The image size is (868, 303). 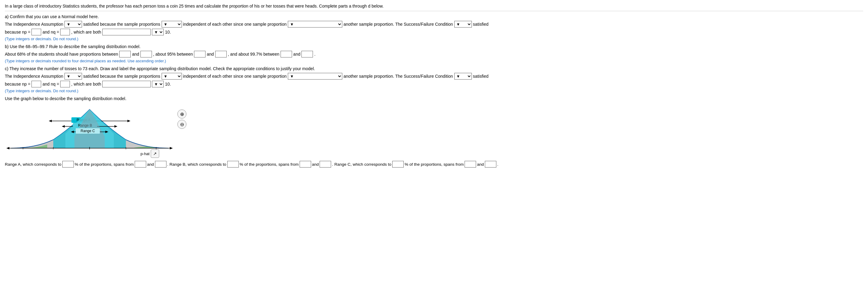 I want to click on dropdown-sf-a: ▼ is is not, so click(x=463, y=24).